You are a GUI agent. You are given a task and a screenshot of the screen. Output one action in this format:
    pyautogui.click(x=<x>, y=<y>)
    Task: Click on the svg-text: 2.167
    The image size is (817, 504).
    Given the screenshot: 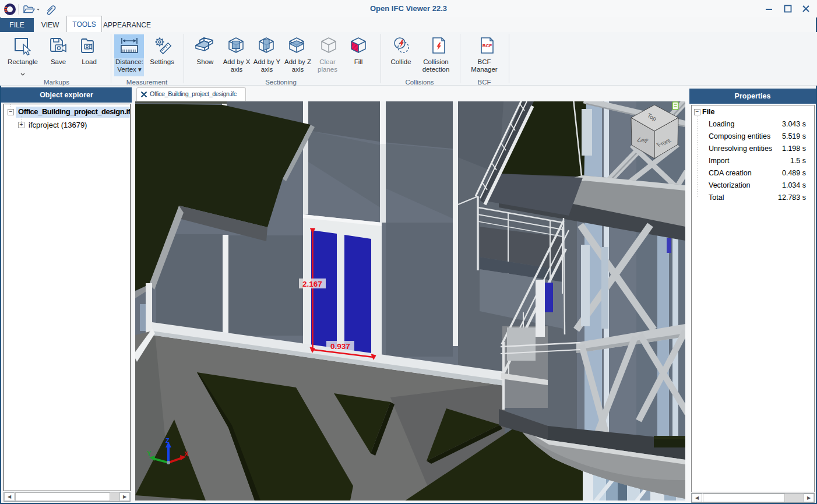 What is the action you would take?
    pyautogui.click(x=312, y=284)
    